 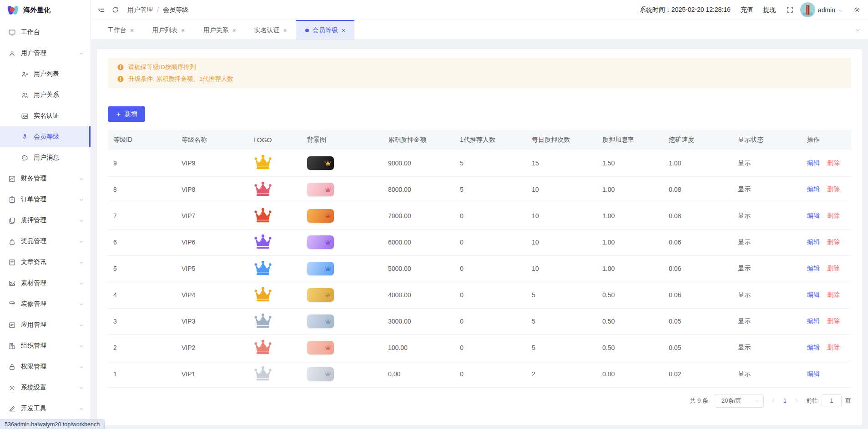 What do you see at coordinates (320, 374) in the screenshot?
I see `level-background-image` at bounding box center [320, 374].